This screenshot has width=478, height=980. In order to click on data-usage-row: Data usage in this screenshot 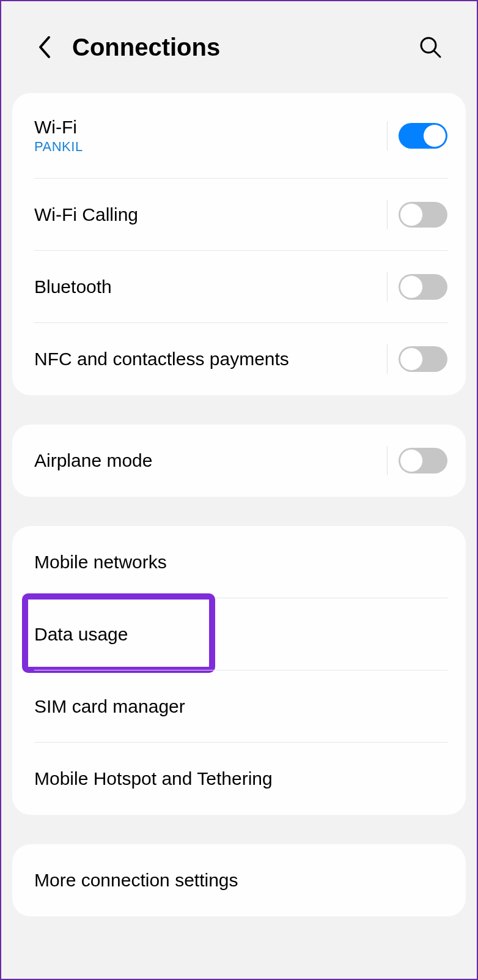, I will do `click(239, 634)`.